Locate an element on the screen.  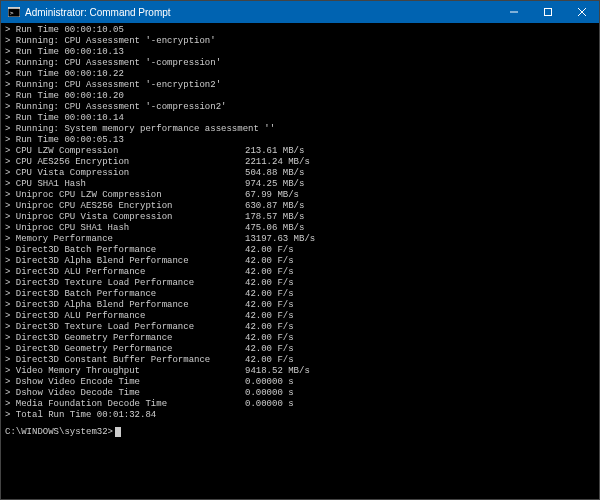
output-line: > Run Time 00:00:10.14 is located at coordinates (300, 118).